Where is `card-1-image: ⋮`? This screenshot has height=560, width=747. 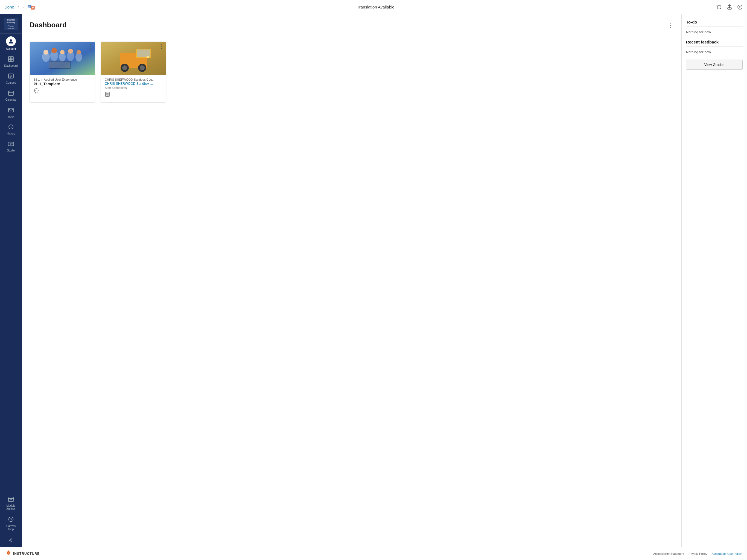
card-1-image: ⋮ is located at coordinates (62, 58).